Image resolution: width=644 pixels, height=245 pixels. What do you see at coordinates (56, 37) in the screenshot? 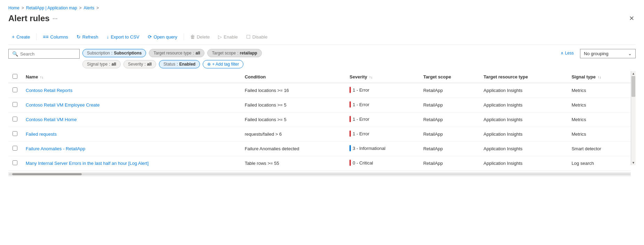
I see `columns-button: ≡≡ Columns` at bounding box center [56, 37].